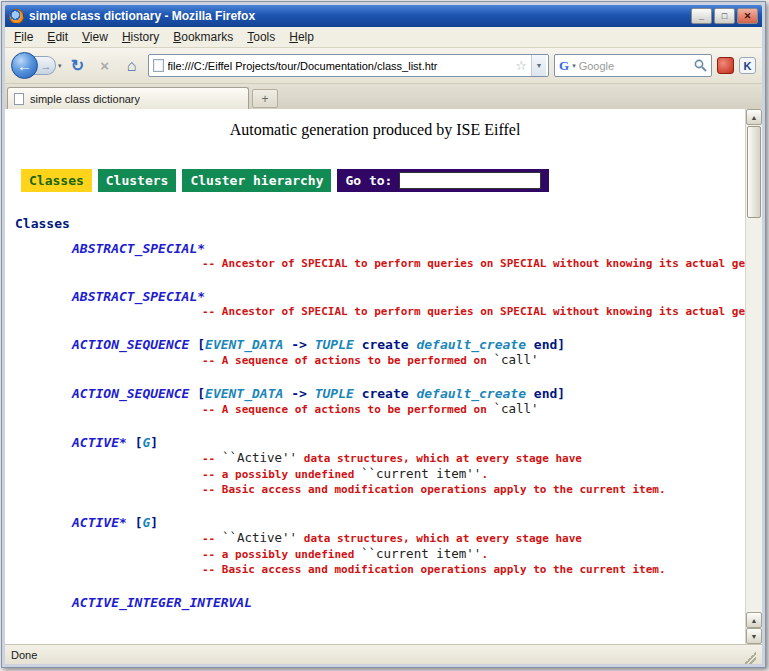 The height and width of the screenshot is (671, 769). I want to click on location-bar: ☆ ▼, so click(348, 66).